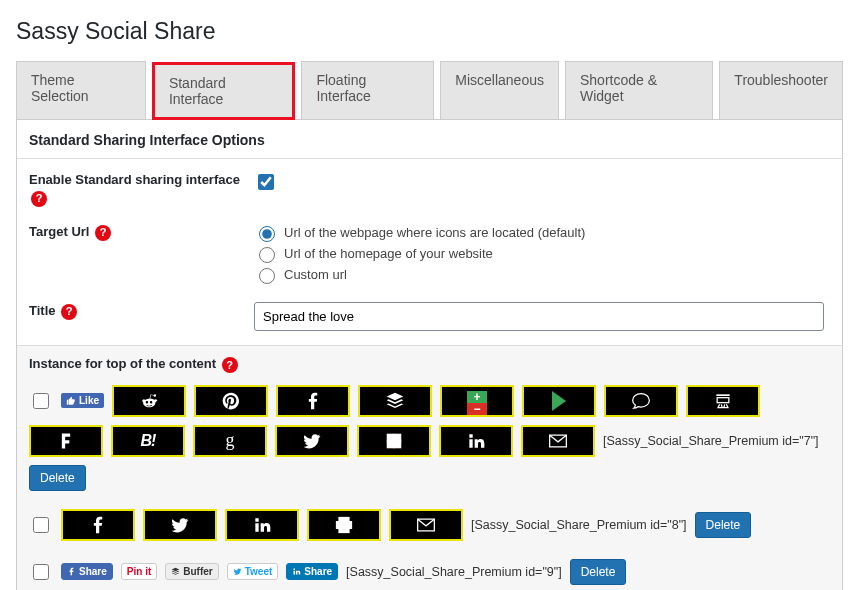  Describe the element at coordinates (267, 234) in the screenshot. I see `target-url-radio-default` at that location.